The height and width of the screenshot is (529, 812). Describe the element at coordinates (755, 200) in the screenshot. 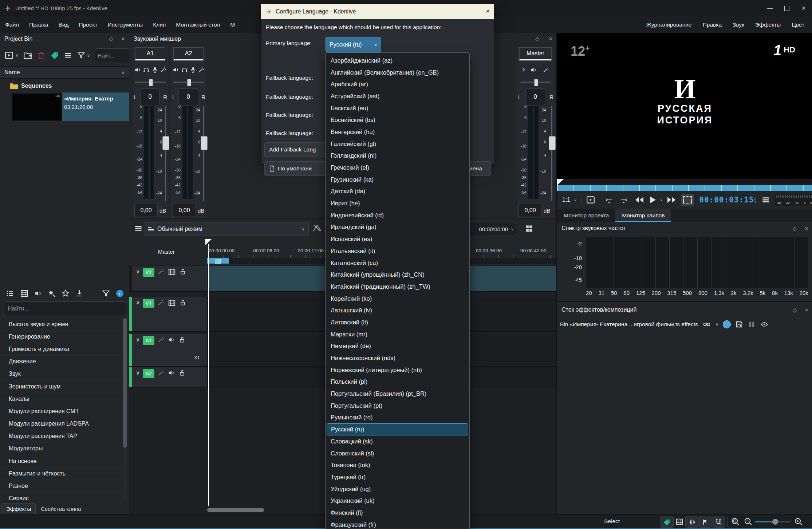

I see `timecode-spinner: ∧∨` at that location.